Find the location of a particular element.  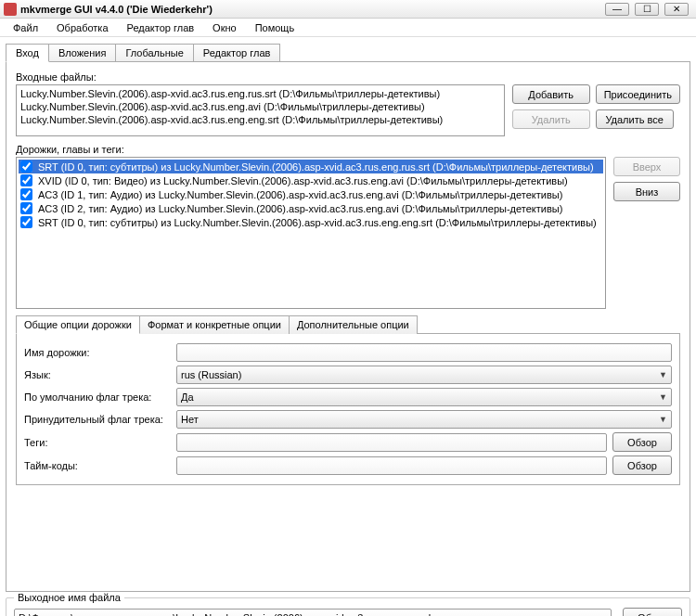

language-value: rus (Russian) is located at coordinates (212, 375).